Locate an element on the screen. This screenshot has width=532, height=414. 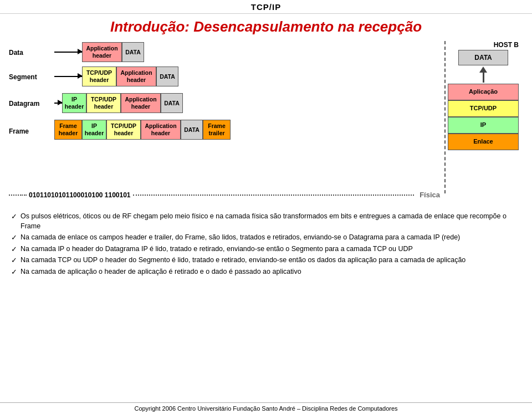
ip-header-frame: IPheader is located at coordinates (94, 130).